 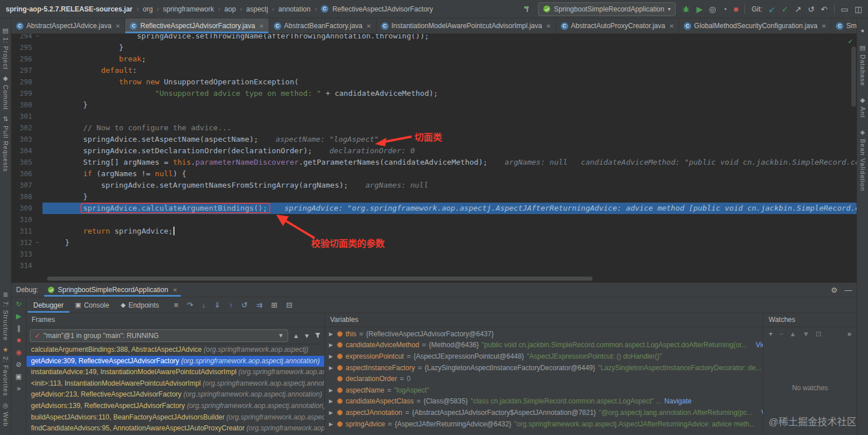 What do you see at coordinates (859, 9) in the screenshot?
I see `layout-button: ◫` at bounding box center [859, 9].